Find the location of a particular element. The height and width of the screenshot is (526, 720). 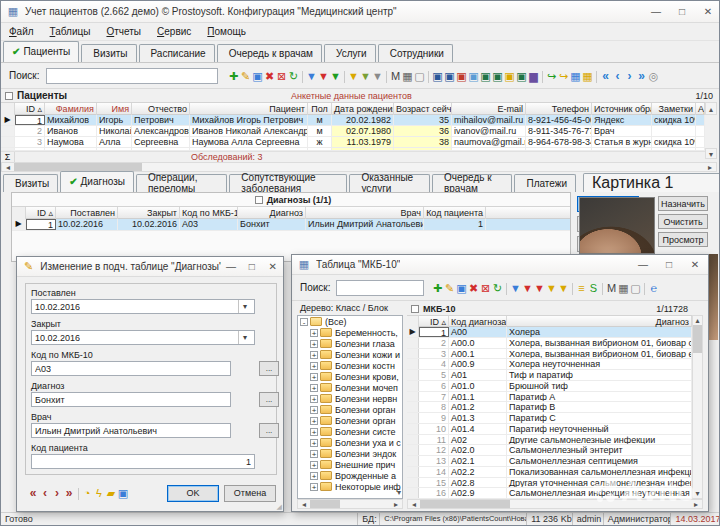

export-calc-icon: ▣ is located at coordinates (510, 76).